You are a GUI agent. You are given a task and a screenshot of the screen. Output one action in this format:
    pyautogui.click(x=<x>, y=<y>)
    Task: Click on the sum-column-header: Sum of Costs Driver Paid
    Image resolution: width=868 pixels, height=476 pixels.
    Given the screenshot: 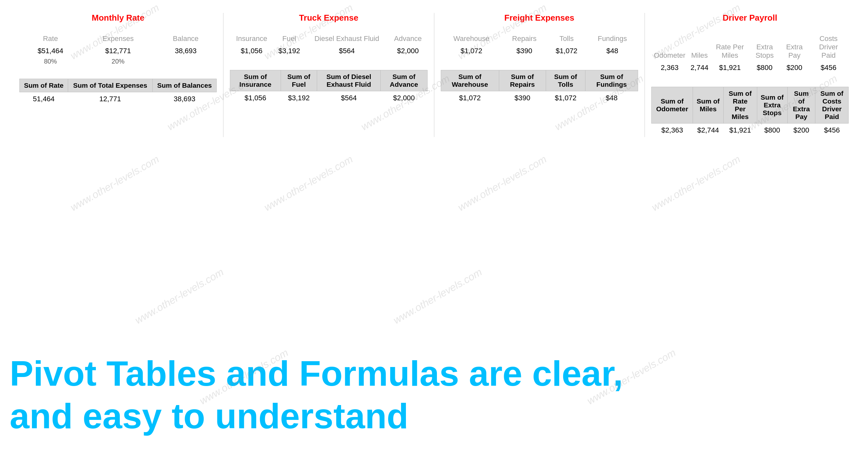 What is the action you would take?
    pyautogui.click(x=832, y=105)
    